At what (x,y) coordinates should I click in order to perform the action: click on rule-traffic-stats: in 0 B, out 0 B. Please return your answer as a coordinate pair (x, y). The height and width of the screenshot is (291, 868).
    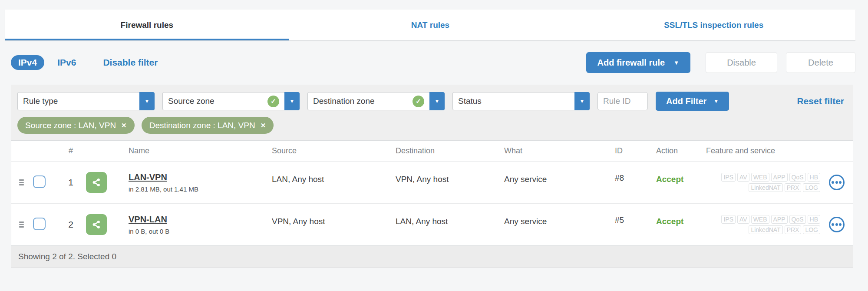
    Looking at the image, I should click on (197, 231).